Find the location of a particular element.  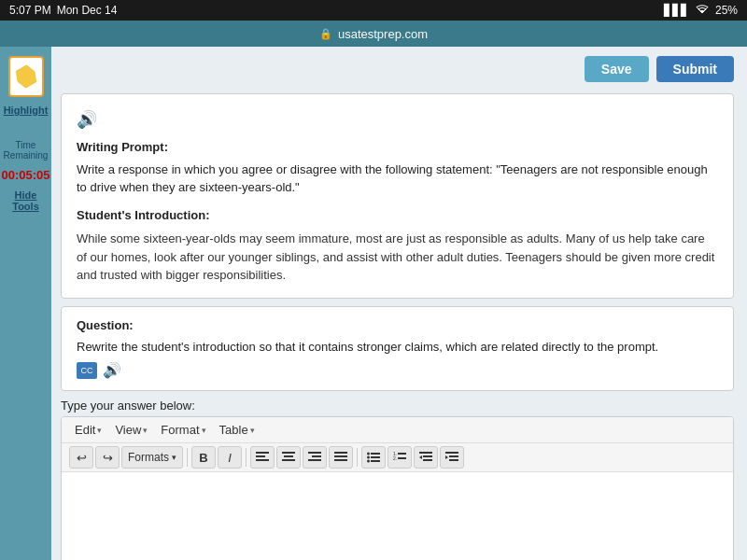

editor-body is located at coordinates (398, 516).